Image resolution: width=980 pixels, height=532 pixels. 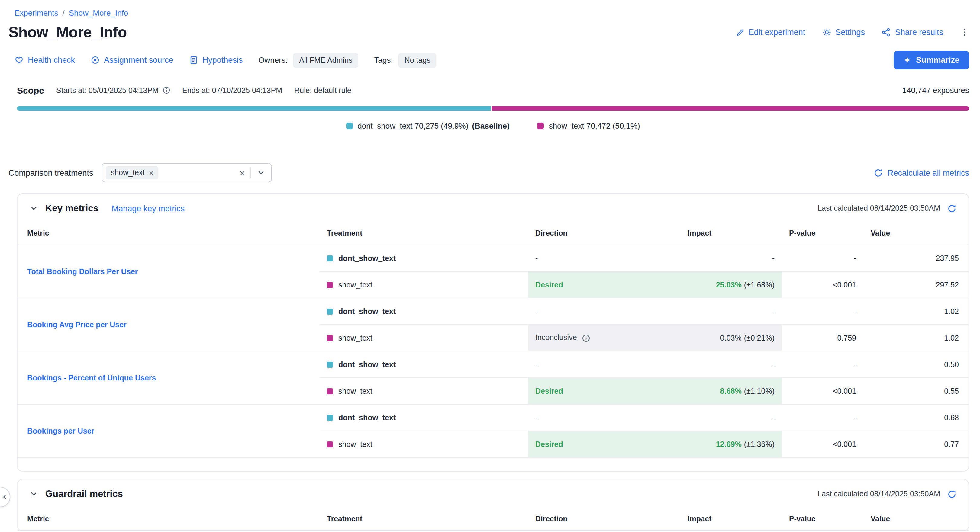 I want to click on guardrail-metrics-collapse-icon, so click(x=34, y=494).